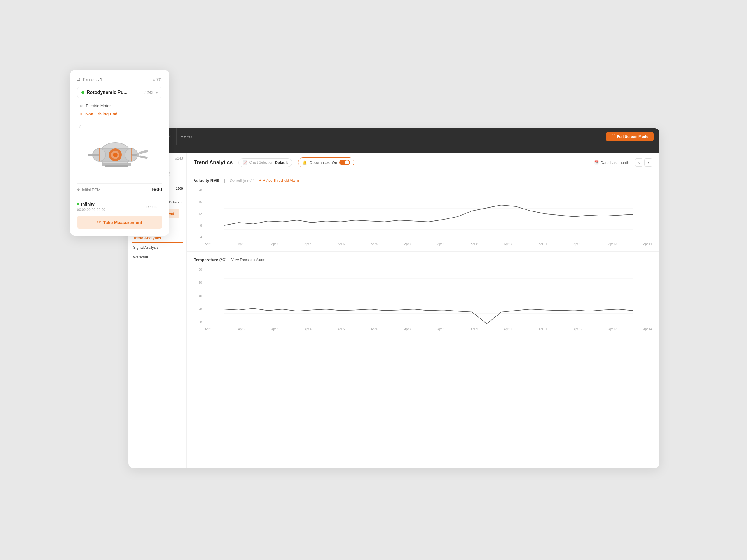 The width and height of the screenshot is (747, 560). What do you see at coordinates (83, 92) in the screenshot?
I see `status-dot` at bounding box center [83, 92].